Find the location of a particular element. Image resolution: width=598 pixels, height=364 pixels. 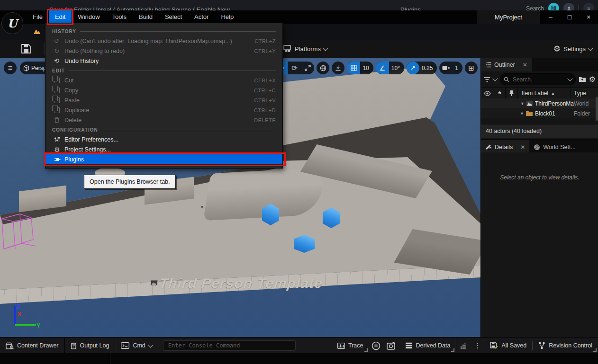

menu-item-cut: Cut CTRL+X is located at coordinates (164, 80).